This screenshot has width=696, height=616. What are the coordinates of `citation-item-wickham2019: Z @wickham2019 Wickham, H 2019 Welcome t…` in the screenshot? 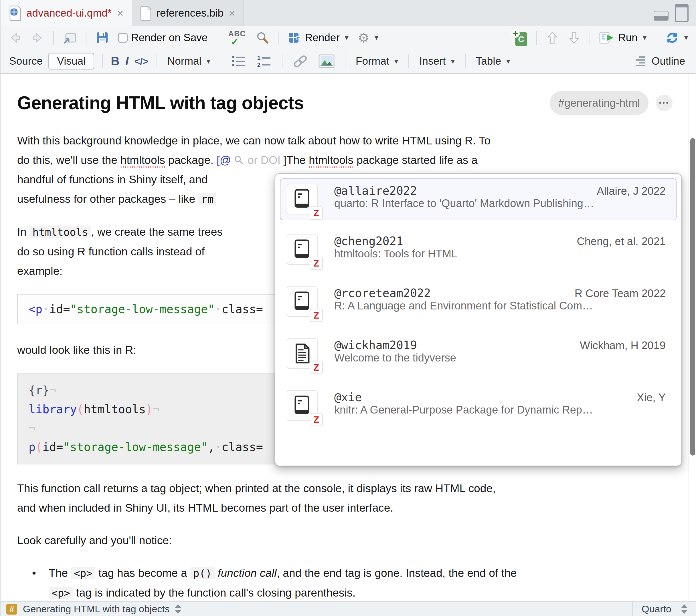 It's located at (478, 354).